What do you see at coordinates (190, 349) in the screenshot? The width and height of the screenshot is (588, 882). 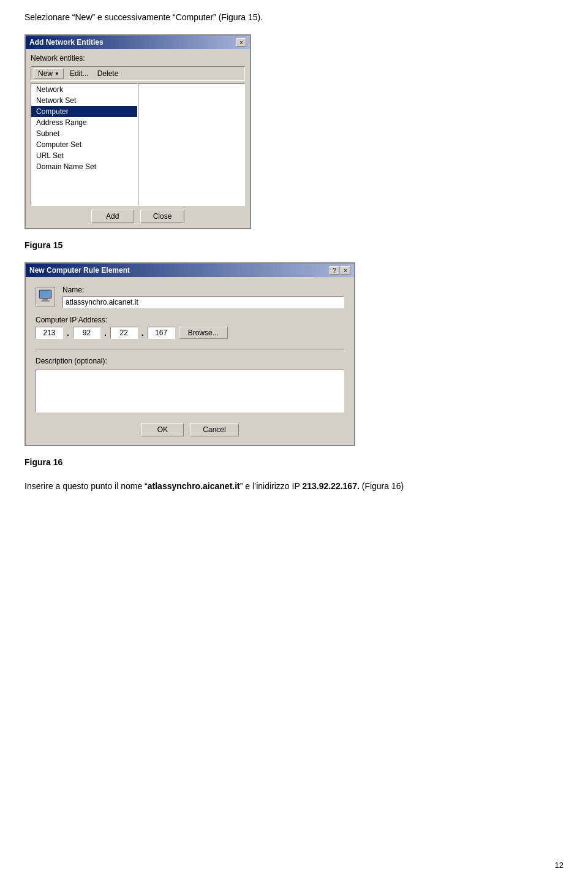 I see `divider` at bounding box center [190, 349].